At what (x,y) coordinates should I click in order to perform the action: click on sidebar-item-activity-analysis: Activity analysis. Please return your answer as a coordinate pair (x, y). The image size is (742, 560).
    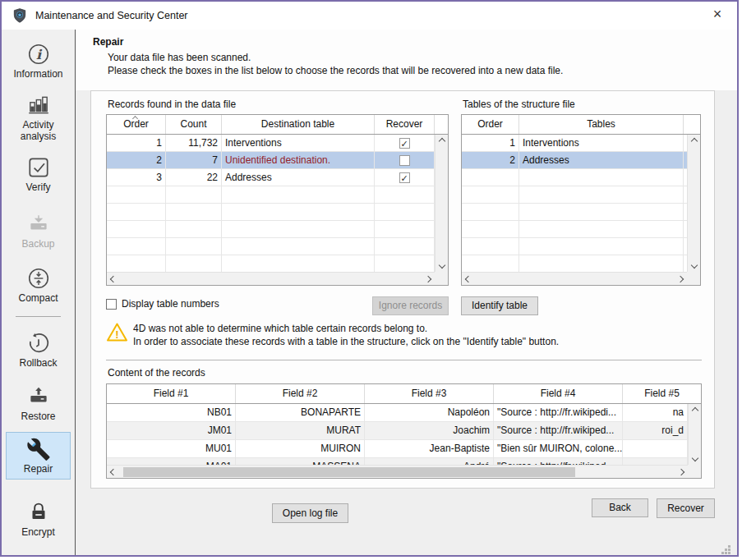
    Looking at the image, I should click on (38, 117).